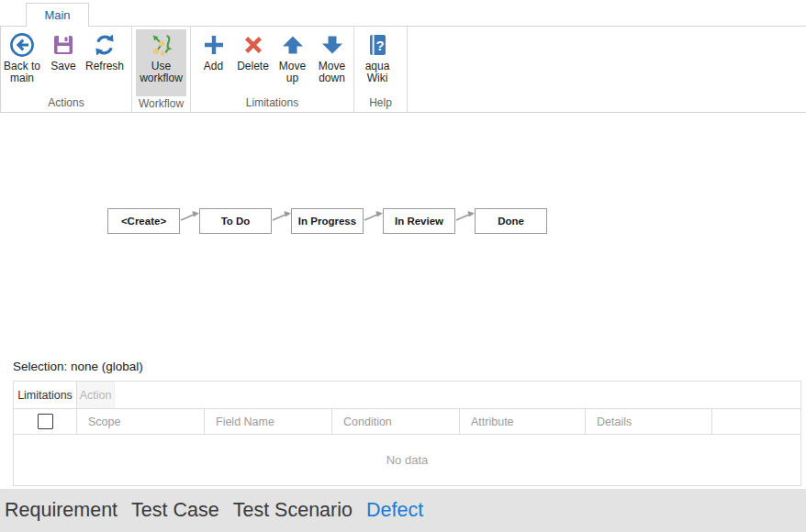 The height and width of the screenshot is (532, 806). Describe the element at coordinates (332, 72) in the screenshot. I see `move-down-label: Move down` at that location.